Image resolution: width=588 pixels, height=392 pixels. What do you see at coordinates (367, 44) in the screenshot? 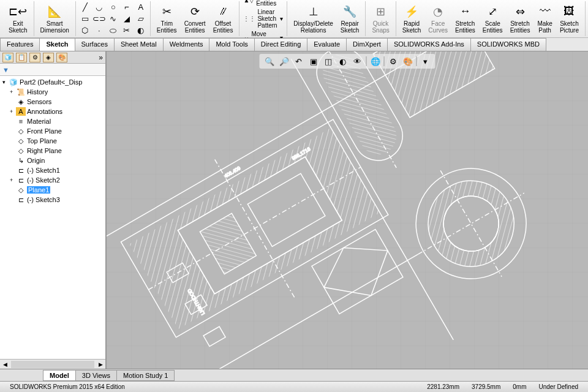
I see `cmd-tab-dimxpert: DimXpert` at bounding box center [367, 44].